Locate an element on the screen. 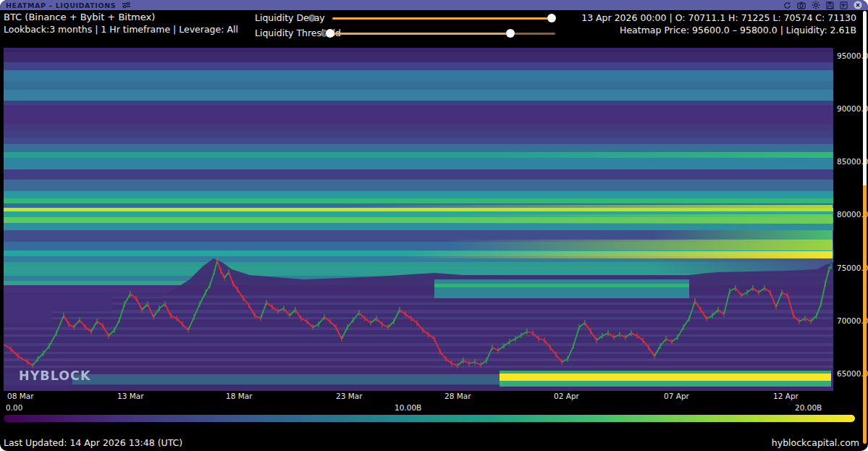  hyblock-watermark: HYBLOCK is located at coordinates (55, 376).